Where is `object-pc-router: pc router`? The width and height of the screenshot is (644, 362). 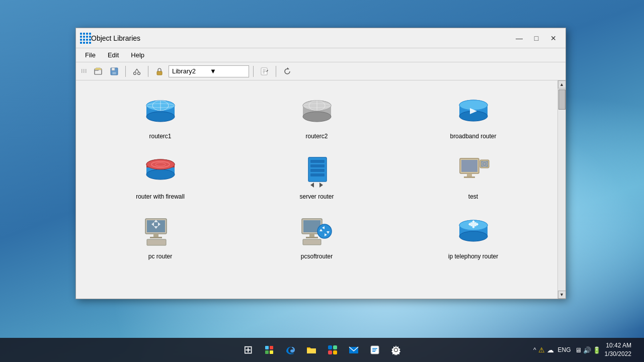
object-pc-router: pc router is located at coordinates (160, 237).